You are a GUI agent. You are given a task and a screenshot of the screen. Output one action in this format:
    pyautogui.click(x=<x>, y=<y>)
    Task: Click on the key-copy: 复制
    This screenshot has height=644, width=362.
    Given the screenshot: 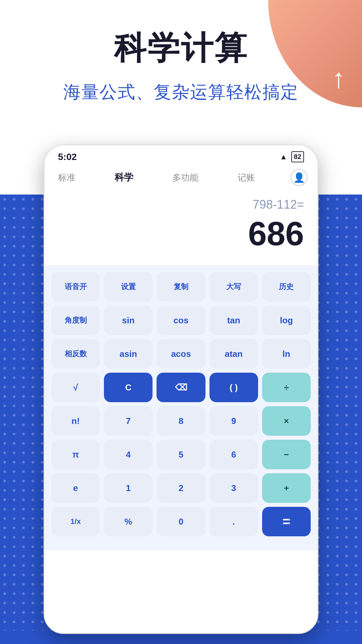 What is the action you would take?
    pyautogui.click(x=181, y=287)
    